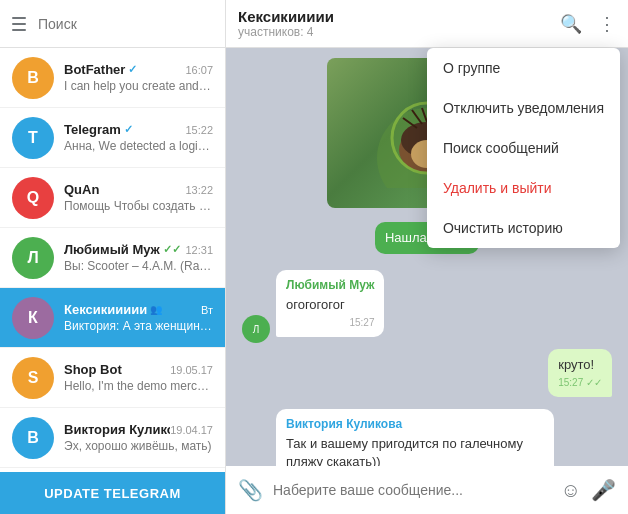  I want to click on chat-header: Кексикиииии участников: 4 🔍 ⋮, so click(427, 24).